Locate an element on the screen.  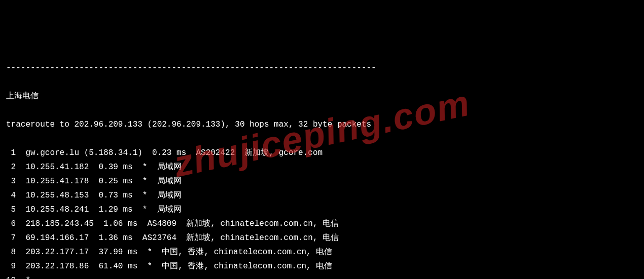
hop-number: 10 is located at coordinates (11, 276).